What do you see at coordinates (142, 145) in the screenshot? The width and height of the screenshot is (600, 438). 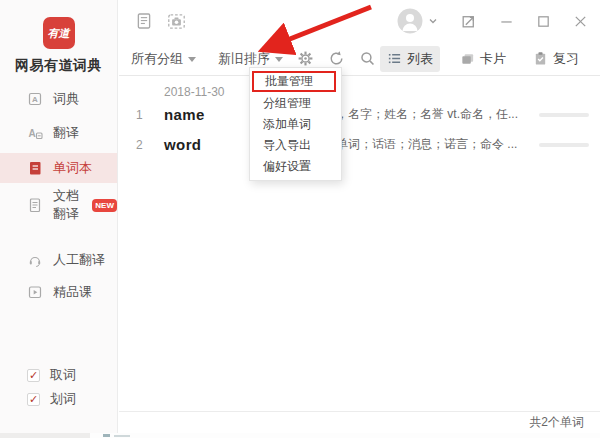 I see `row-index: 2` at bounding box center [142, 145].